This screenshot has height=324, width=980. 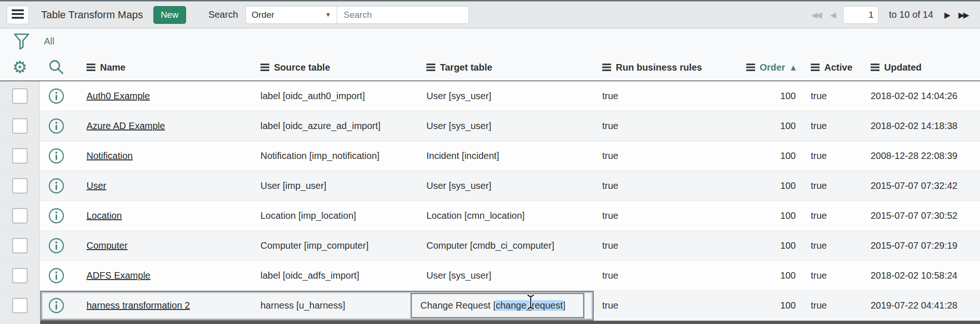 What do you see at coordinates (340, 186) in the screenshot?
I see `cell-source-table: User [imp_user]` at bounding box center [340, 186].